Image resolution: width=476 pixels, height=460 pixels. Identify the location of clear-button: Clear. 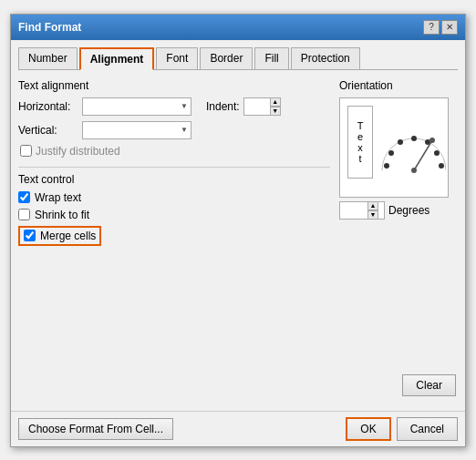
(429, 385).